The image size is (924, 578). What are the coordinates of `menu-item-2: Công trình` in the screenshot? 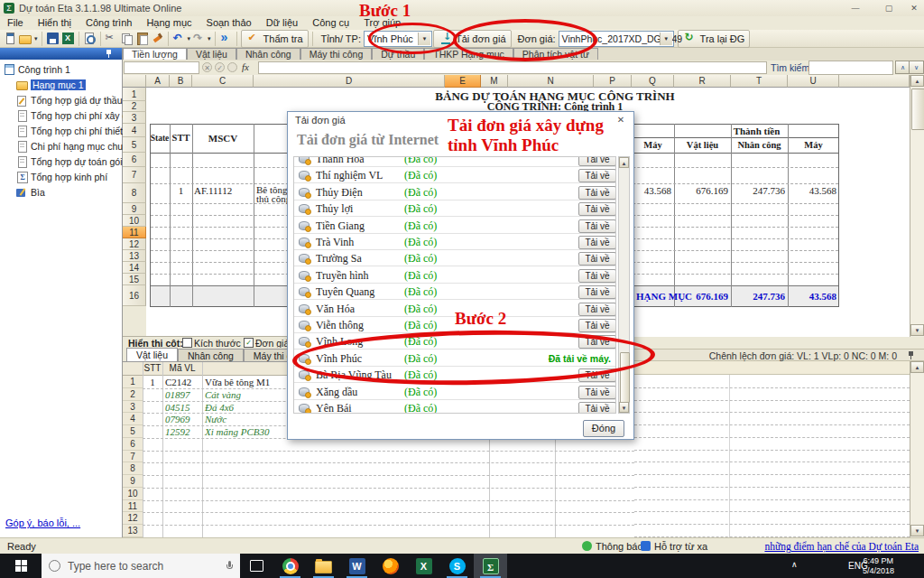 It's located at (108, 23).